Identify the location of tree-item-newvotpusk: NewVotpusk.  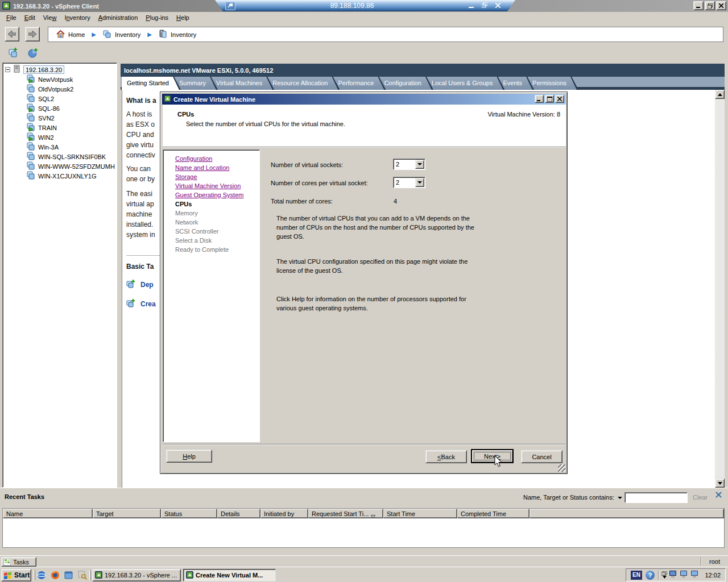
(60, 80).